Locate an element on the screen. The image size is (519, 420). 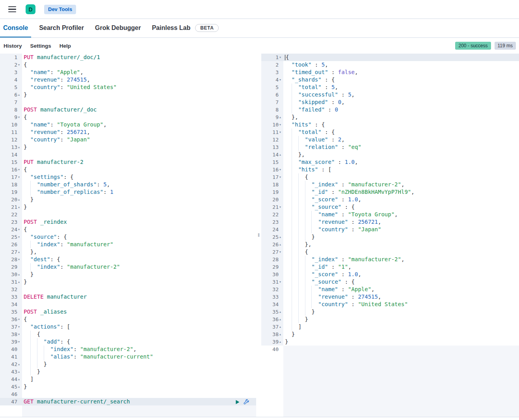
response-line: 28"_index" : "manufacturer-2", is located at coordinates (390, 259).